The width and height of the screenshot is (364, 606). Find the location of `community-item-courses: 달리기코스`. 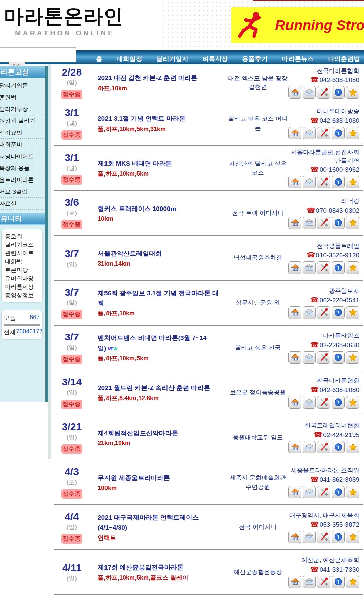

community-item-courses: 달리기코스 is located at coordinates (22, 245).